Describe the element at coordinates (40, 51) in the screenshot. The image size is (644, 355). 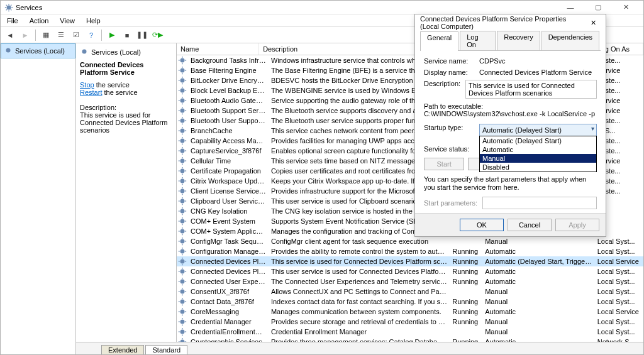
I see `tree-label: Services (Local)` at that location.